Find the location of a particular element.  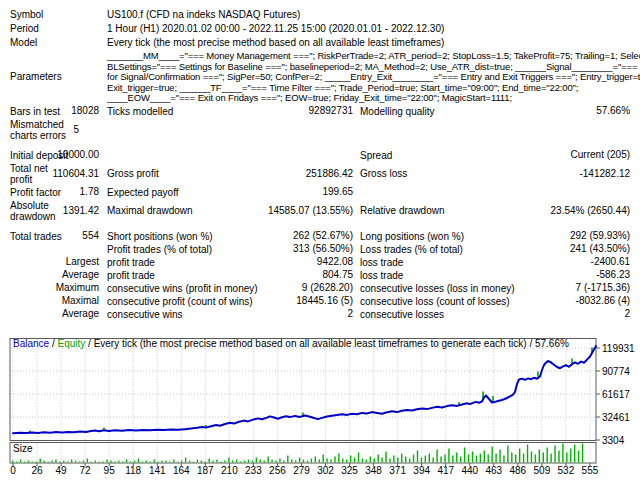

stat-value-text: Maximal is located at coordinates (80, 301).